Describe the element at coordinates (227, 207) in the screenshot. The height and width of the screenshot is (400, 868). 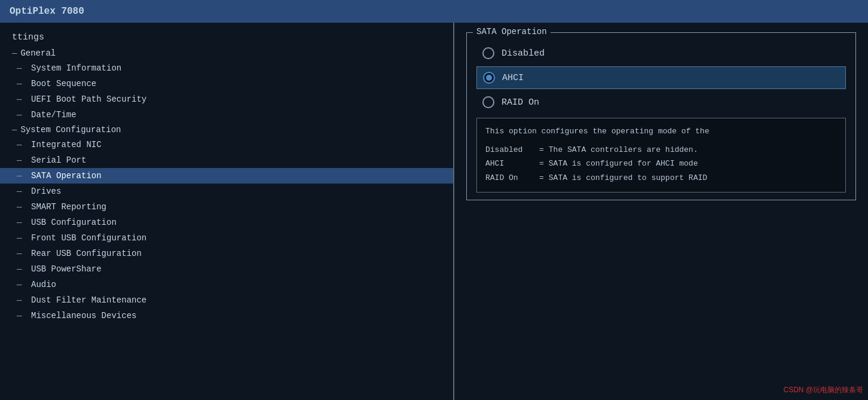
I see `nav-item-smart-reporting: SMART Reporting` at that location.